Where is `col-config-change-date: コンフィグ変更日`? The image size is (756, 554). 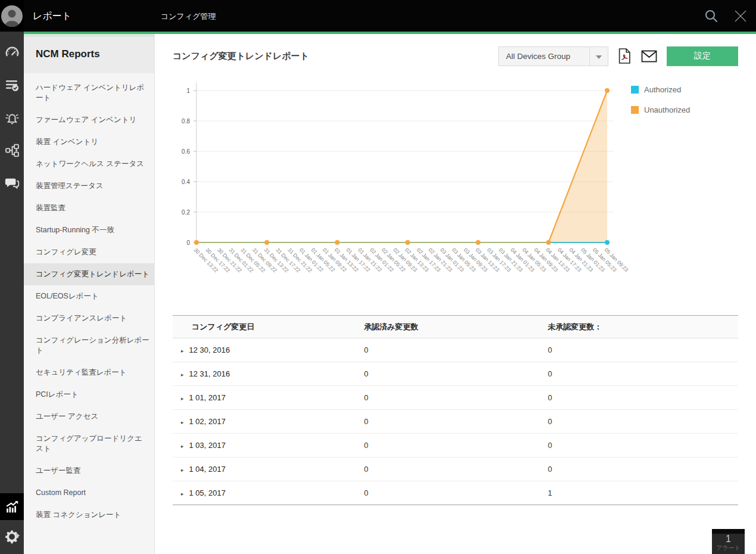 col-config-change-date: コンフィグ変更日 is located at coordinates (266, 327).